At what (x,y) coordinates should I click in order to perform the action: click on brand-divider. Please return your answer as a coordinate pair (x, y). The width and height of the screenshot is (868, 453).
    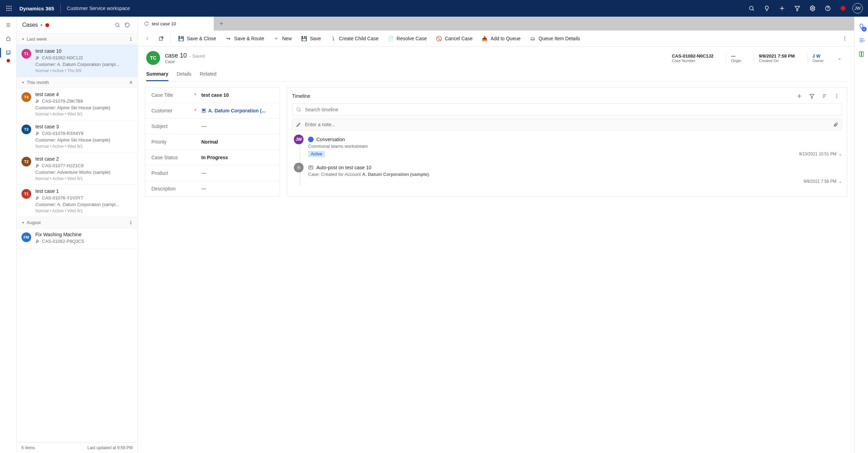
    Looking at the image, I should click on (60, 8).